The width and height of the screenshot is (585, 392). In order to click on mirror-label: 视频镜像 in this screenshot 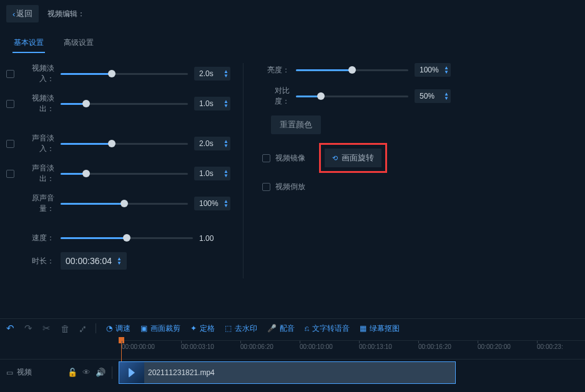, I will do `click(290, 159)`.